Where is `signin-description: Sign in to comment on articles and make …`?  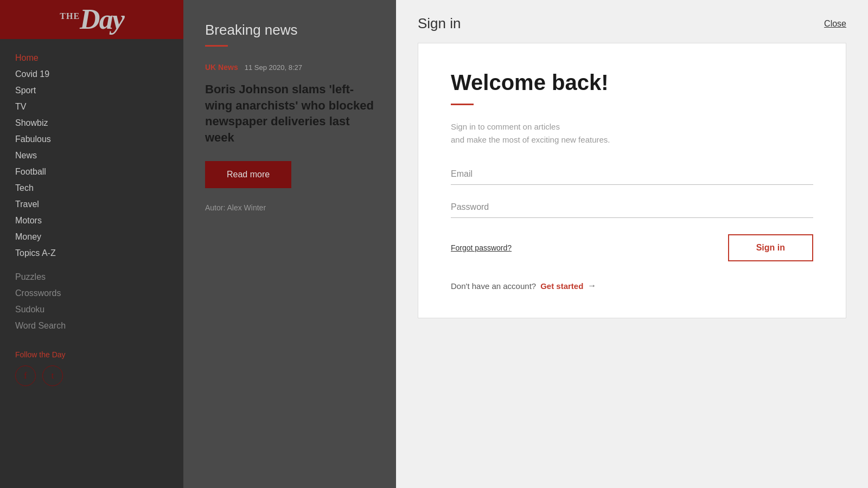 signin-description: Sign in to comment on articles and make … is located at coordinates (632, 133).